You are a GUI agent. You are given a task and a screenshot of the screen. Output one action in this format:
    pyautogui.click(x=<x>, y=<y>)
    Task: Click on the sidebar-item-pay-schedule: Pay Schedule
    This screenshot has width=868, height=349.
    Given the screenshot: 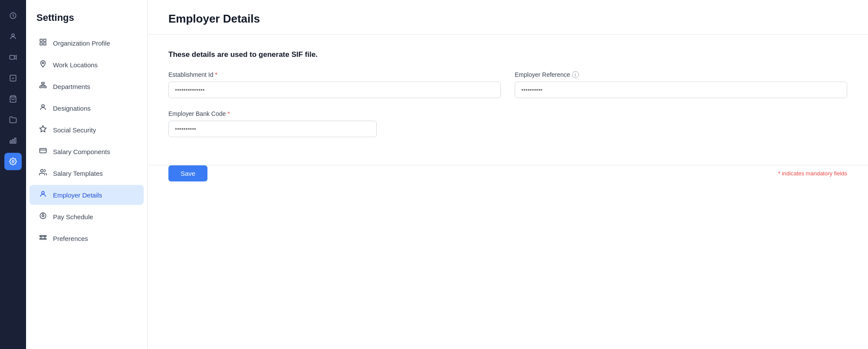 What is the action you would take?
    pyautogui.click(x=87, y=217)
    